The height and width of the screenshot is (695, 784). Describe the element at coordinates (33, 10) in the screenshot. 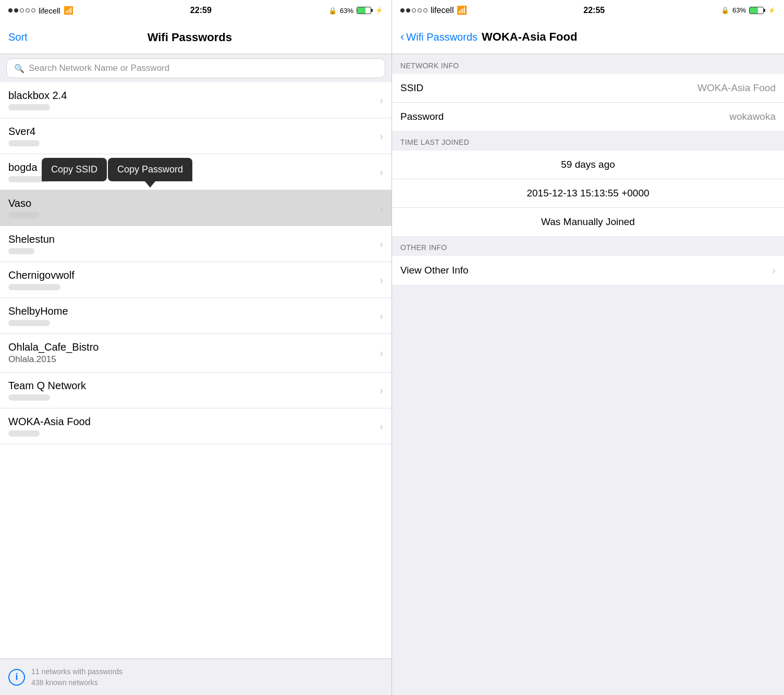

I see `dot5` at that location.